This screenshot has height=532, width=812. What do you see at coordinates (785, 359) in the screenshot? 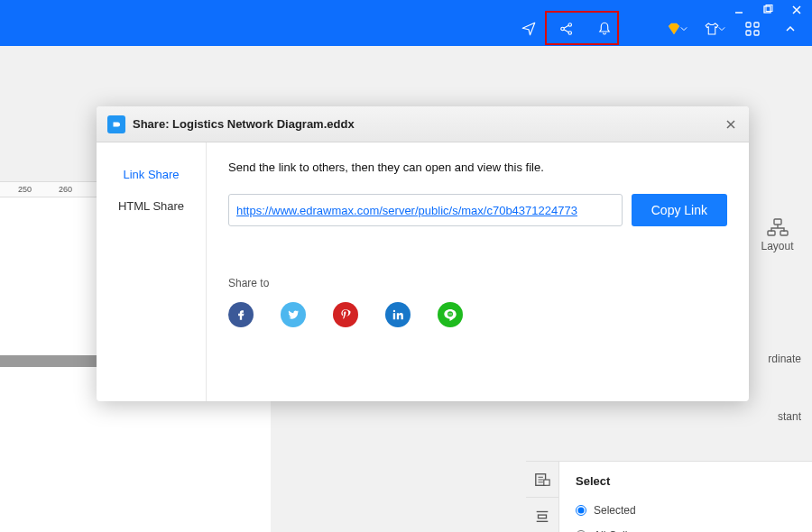
I see `partial-label-ordinate: rdinate` at bounding box center [785, 359].